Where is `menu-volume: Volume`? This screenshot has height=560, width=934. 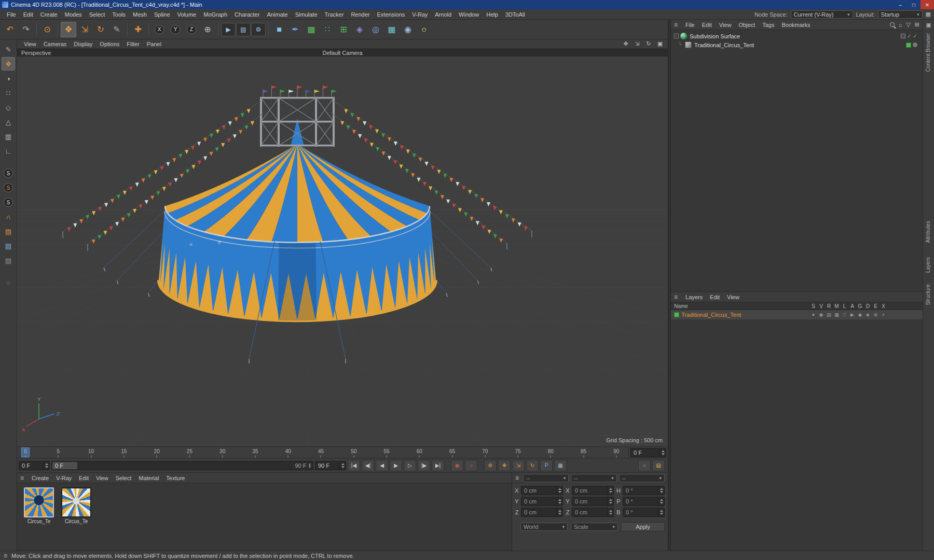 menu-volume: Volume is located at coordinates (187, 15).